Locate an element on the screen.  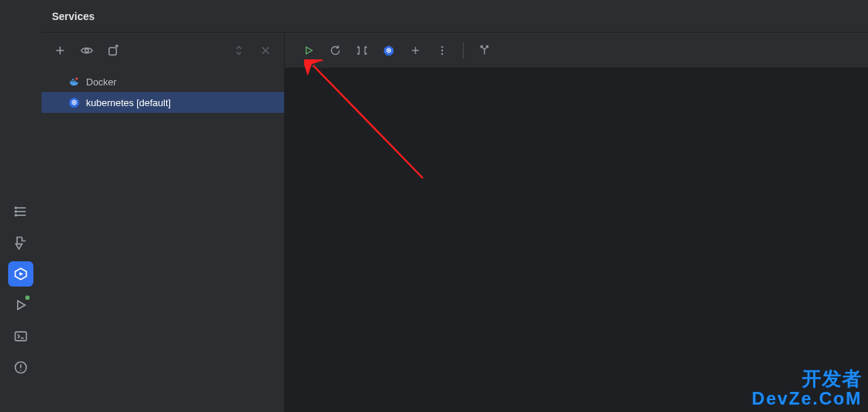
watermark: 开发者 DevZe.CoM is located at coordinates (807, 388).